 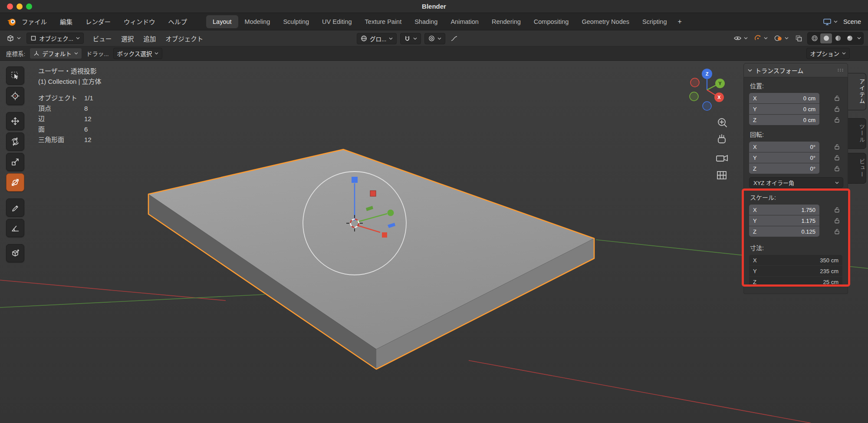 What do you see at coordinates (407, 38) in the screenshot?
I see `magnet-icon` at bounding box center [407, 38].